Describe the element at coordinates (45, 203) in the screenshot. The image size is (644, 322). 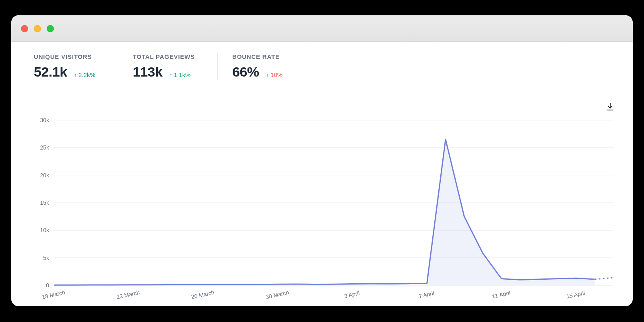
I see `svg-text: 15k` at that location.